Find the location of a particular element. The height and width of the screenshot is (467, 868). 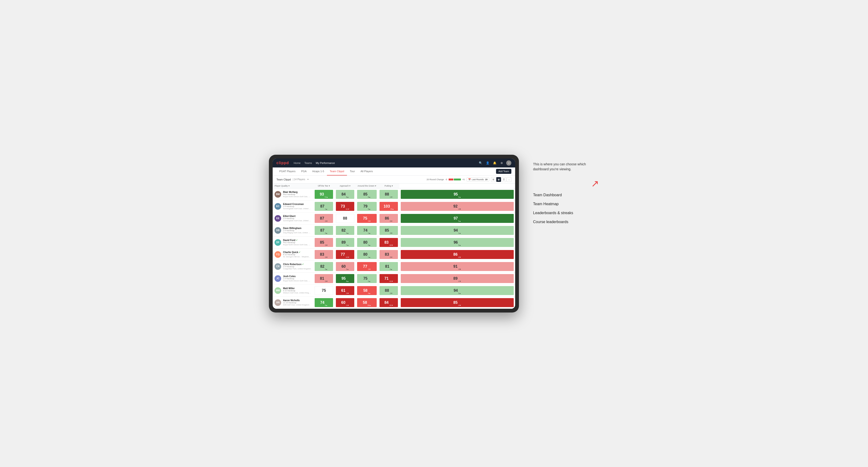

score-cell-p9-s2: 58 10▲ is located at coordinates (367, 303).